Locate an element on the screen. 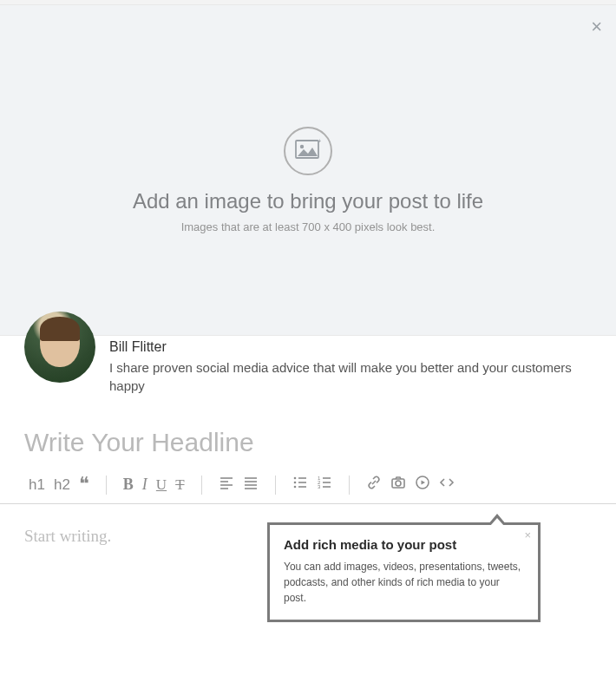 The width and height of the screenshot is (616, 689). popover-close-button: × is located at coordinates (528, 535).